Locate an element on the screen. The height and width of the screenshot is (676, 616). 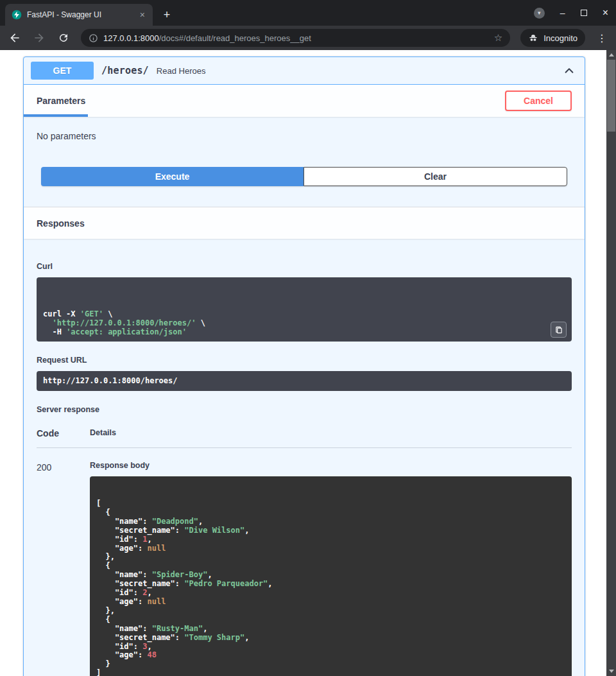
back-icon is located at coordinates (15, 38).